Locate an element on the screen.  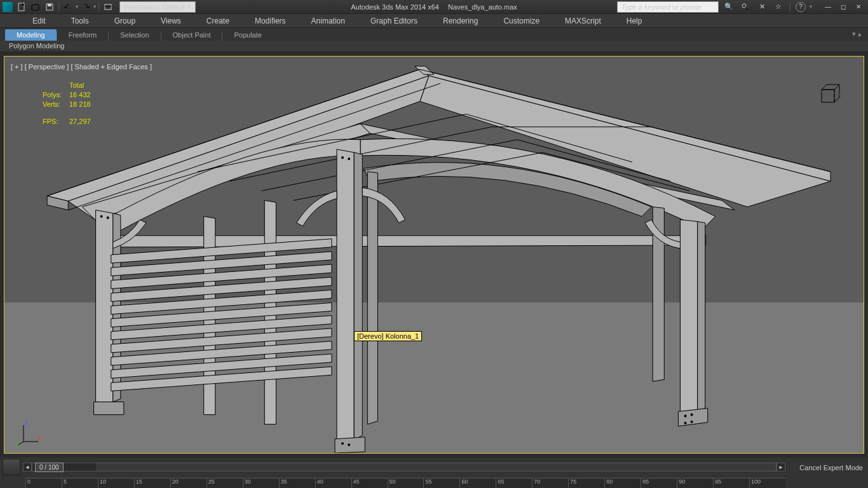
maximize-button: ◻ is located at coordinates (843, 7).